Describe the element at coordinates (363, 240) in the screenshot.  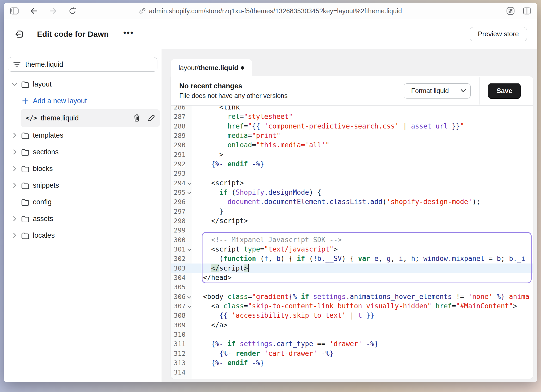
I see `code-line-content: <!-- Mixpanel Javascript SDK -->` at that location.